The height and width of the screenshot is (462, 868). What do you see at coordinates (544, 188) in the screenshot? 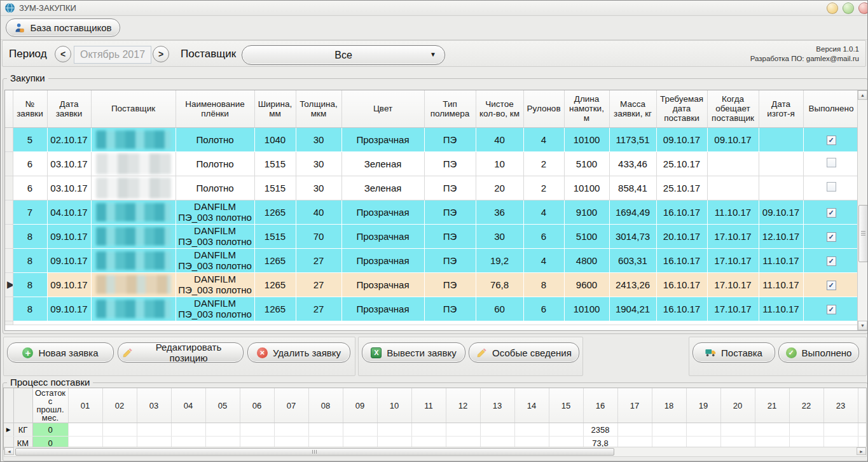
I see `cell-rolls: 2` at bounding box center [544, 188].